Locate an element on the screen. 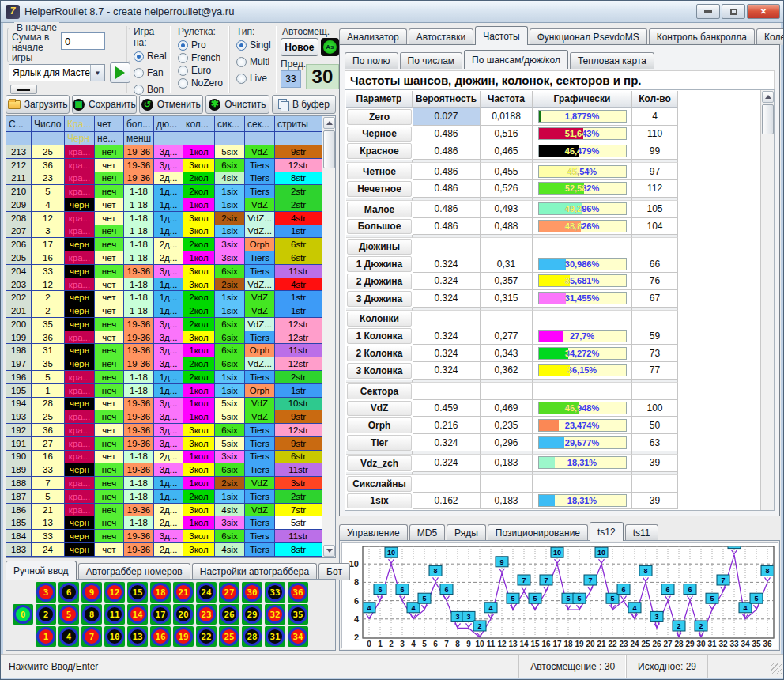 The height and width of the screenshot is (680, 784). spins-row: 1875кра...неч1-181д...2кол1sixTiers2str is located at coordinates (164, 497).